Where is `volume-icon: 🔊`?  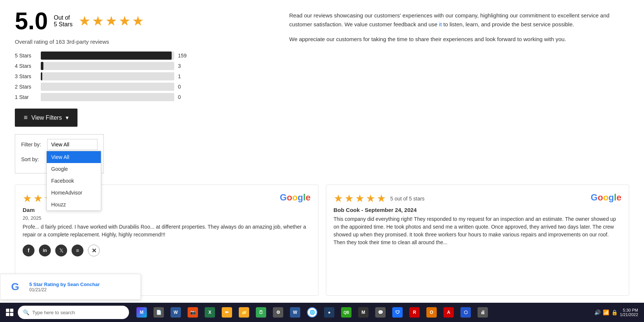
volume-icon: 🔊 is located at coordinates (598, 312).